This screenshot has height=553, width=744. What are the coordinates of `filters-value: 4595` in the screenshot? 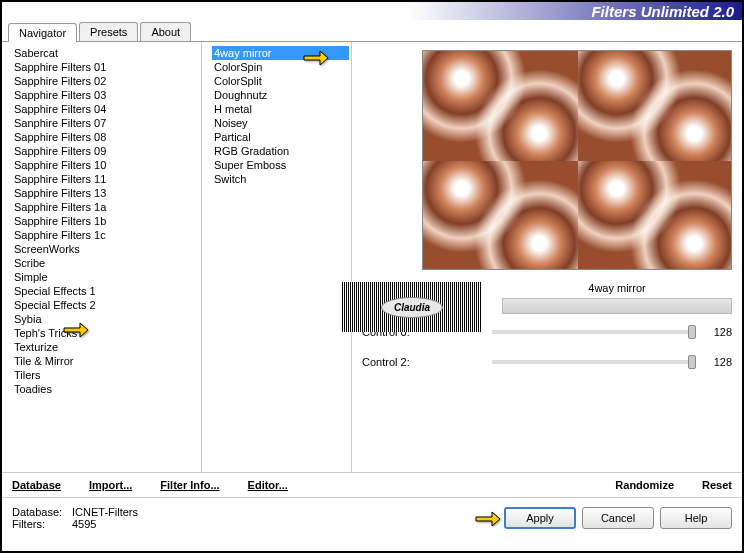 It's located at (84, 524).